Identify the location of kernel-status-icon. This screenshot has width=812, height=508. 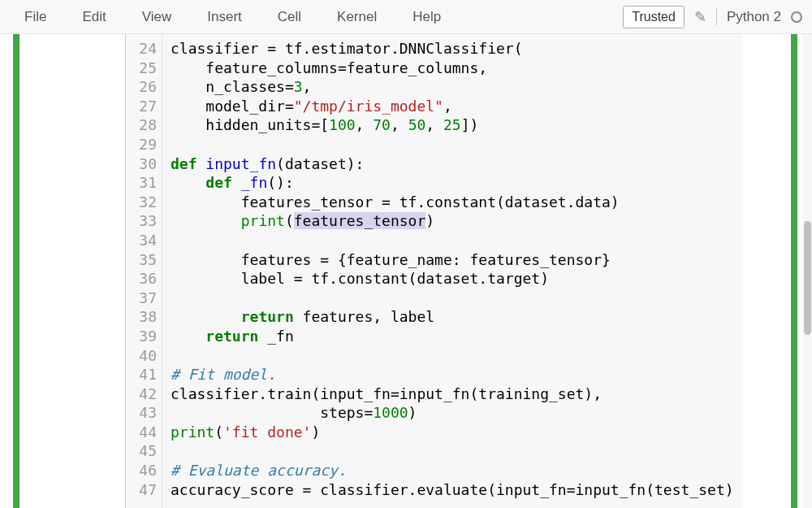
(797, 17).